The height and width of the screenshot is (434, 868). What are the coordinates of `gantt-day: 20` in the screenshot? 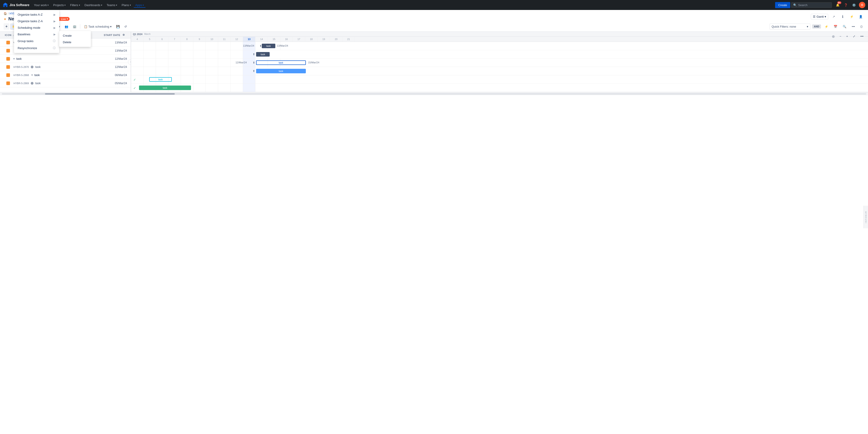 It's located at (336, 39).